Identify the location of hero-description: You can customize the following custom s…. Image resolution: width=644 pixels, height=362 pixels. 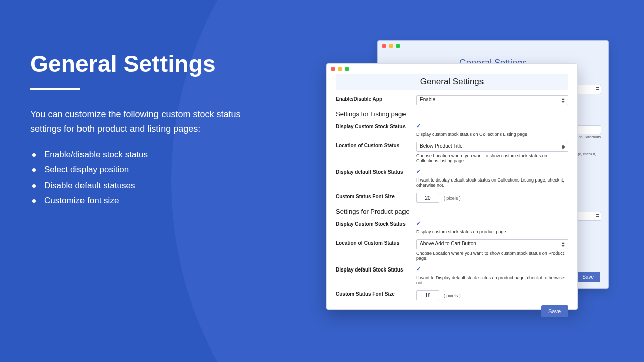
(151, 122).